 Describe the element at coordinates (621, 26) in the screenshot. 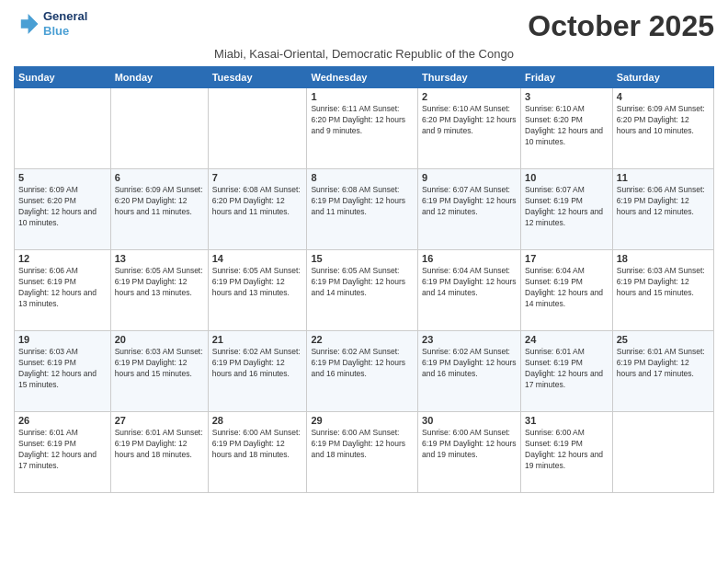

I see `title-block: October 2025` at that location.